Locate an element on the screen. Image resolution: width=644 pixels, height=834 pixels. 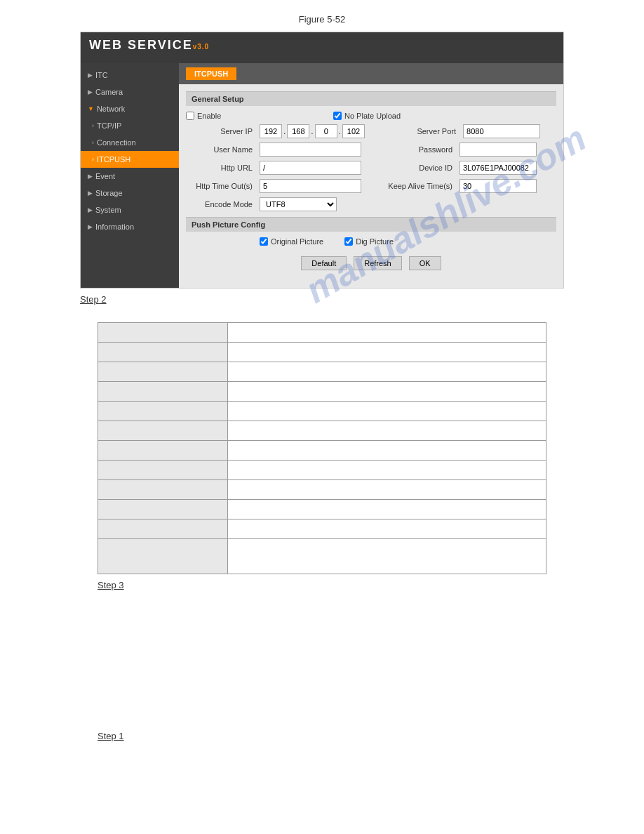
section-push-picture: Push Picture Config is located at coordinates (371, 225).